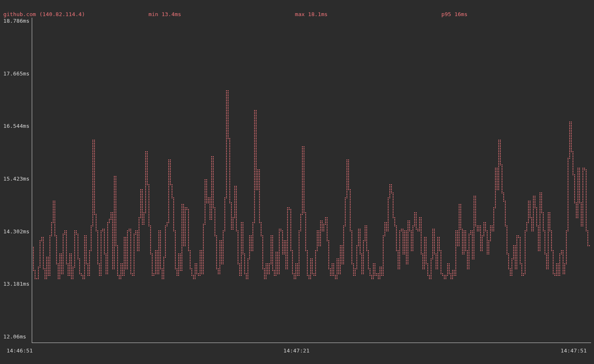 The height and width of the screenshot is (364, 594). I want to click on x-axis-label-start: 14:46:51, so click(20, 350).